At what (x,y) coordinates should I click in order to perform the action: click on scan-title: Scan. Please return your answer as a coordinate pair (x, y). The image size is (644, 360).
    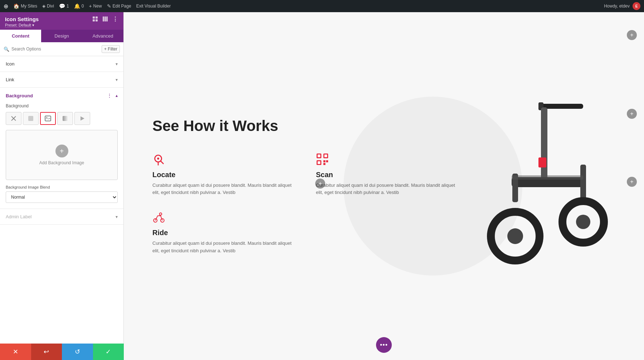
    Looking at the image, I should click on (387, 175).